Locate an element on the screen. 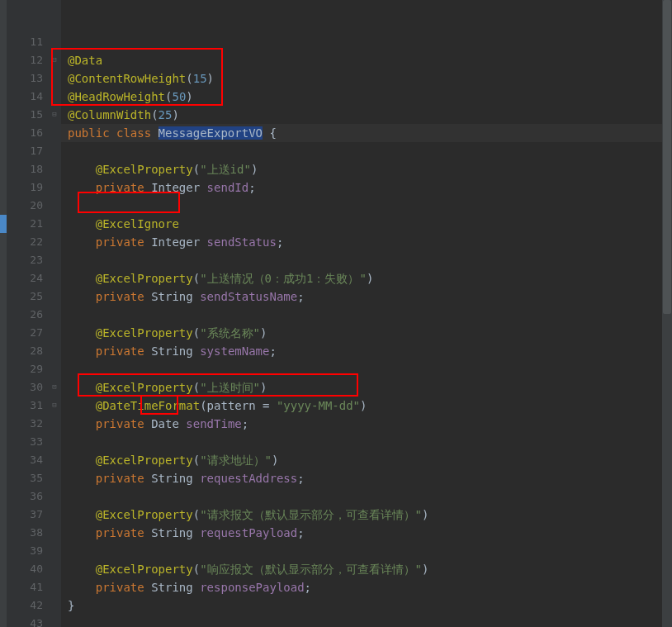 The width and height of the screenshot is (672, 627). code-line: private Date sendTime; is located at coordinates (367, 424).